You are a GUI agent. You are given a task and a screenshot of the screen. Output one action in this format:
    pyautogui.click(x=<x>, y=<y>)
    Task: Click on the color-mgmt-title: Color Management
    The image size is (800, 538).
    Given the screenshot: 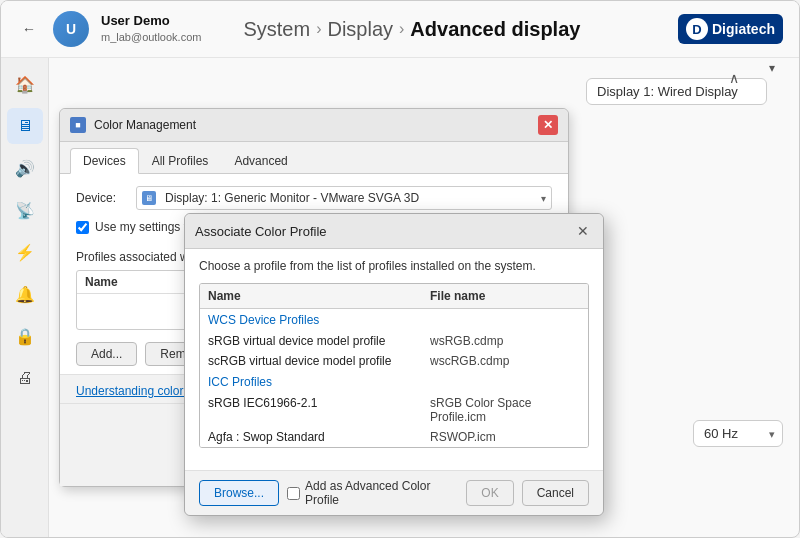 What is the action you would take?
    pyautogui.click(x=312, y=125)
    